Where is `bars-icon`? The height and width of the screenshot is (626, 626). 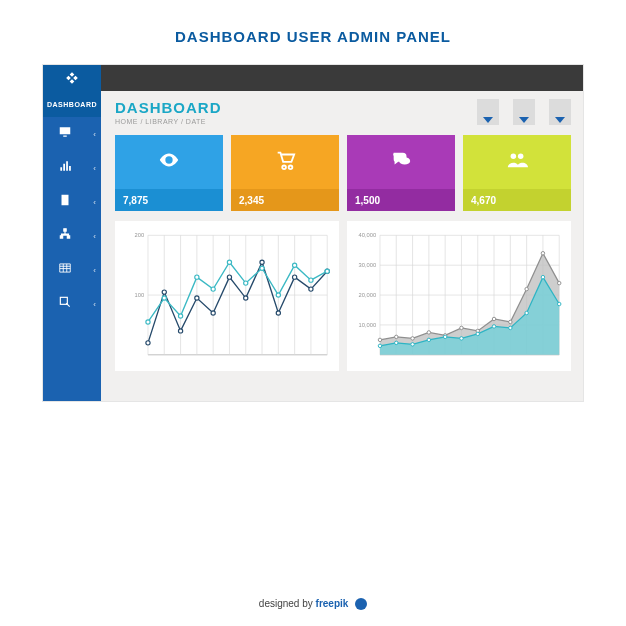
bars-icon is located at coordinates (65, 168).